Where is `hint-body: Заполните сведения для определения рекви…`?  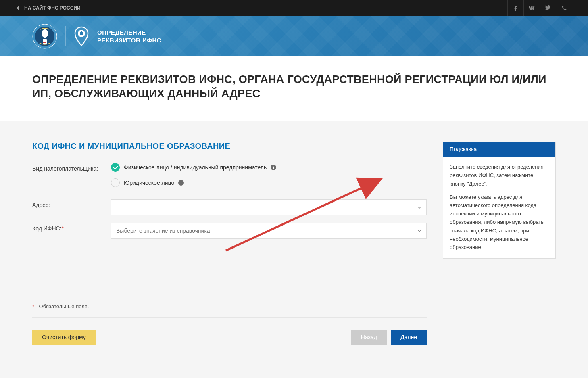
hint-body: Заполните сведения для определения рекви… is located at coordinates (499, 207).